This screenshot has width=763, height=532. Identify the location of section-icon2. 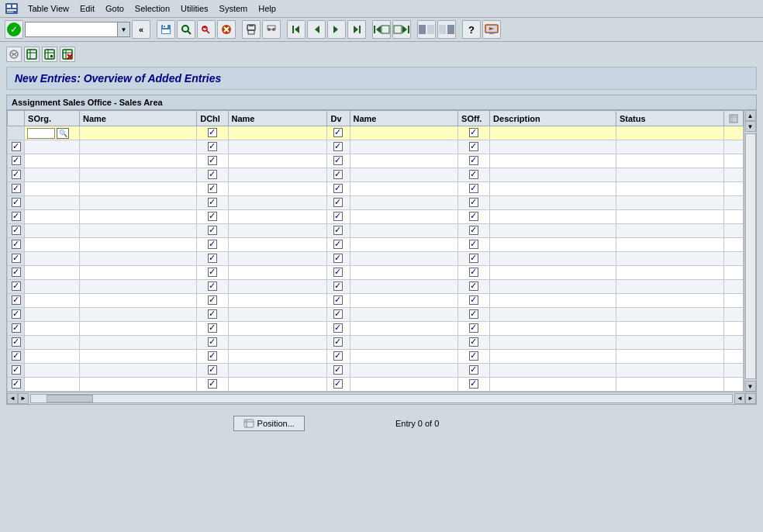
(32, 54).